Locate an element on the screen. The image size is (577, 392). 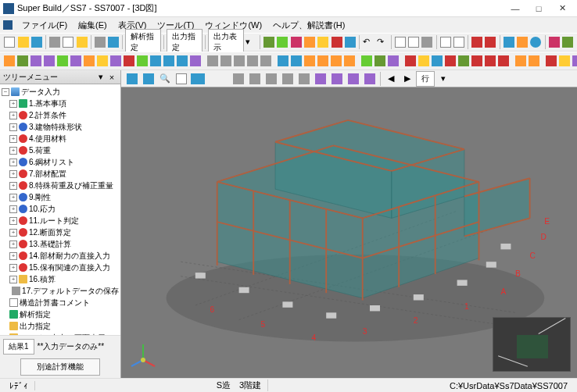
tree-item: 構造計算書コメント is located at coordinates (60, 303).